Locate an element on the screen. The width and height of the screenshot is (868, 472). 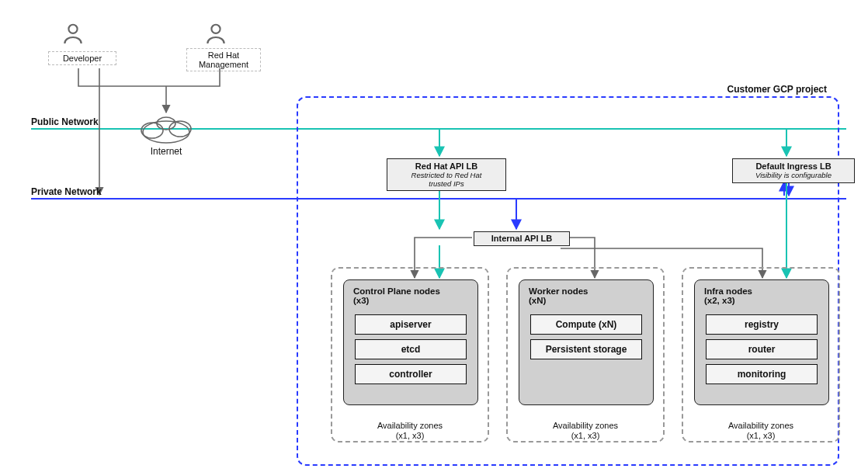
comp-persistent-storage: Persistent storage is located at coordinates (586, 349).